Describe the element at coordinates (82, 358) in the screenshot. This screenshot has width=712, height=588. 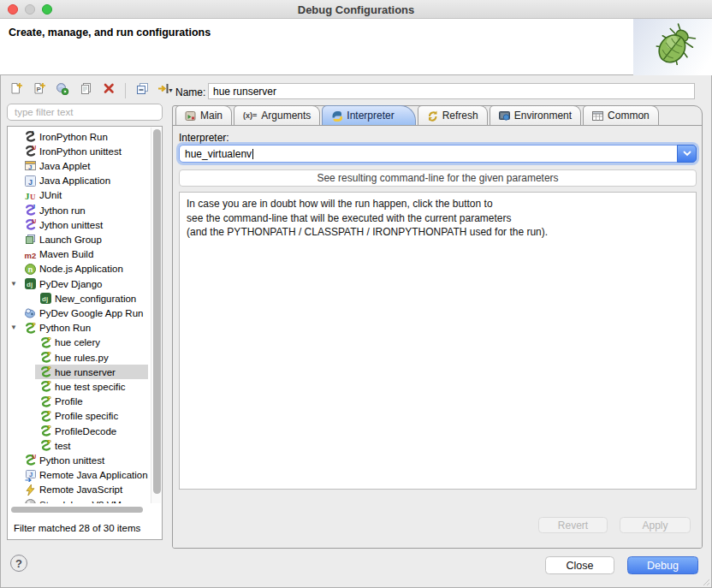
I see `tree-item-label: hue rules.py` at that location.